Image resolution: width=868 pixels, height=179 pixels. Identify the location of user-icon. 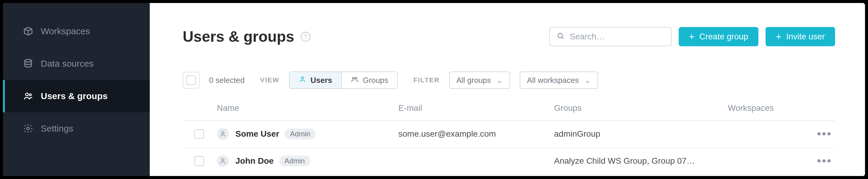
(303, 80).